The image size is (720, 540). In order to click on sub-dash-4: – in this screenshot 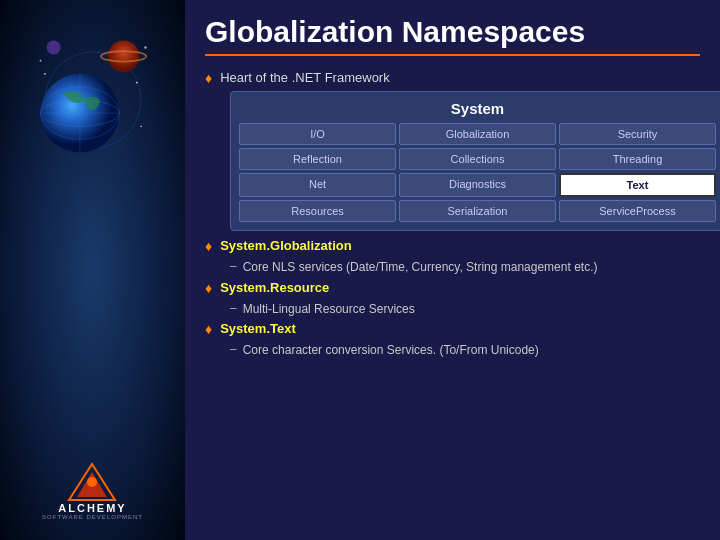, I will do `click(234, 349)`.